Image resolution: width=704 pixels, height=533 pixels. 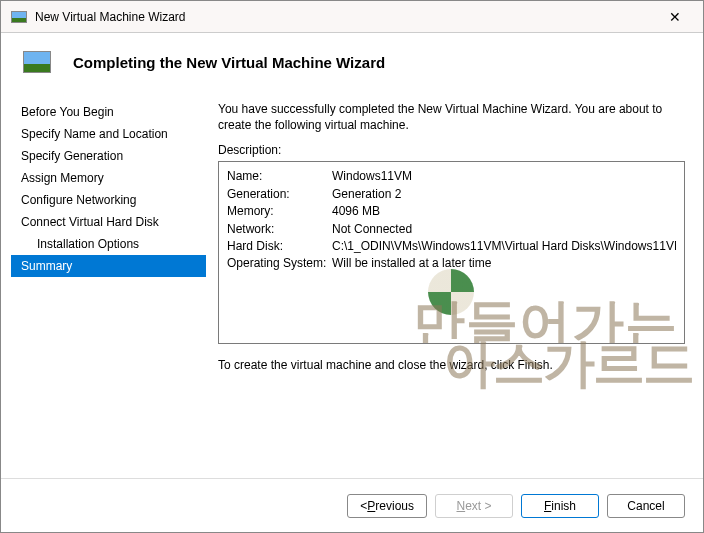 I want to click on summary-key: Memory:, so click(x=280, y=212).